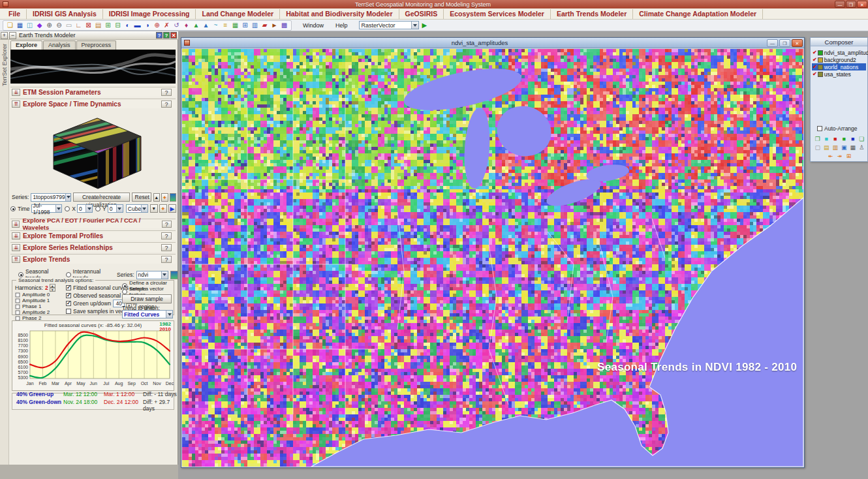 The width and height of the screenshot is (868, 479). What do you see at coordinates (196, 25) in the screenshot?
I see `trend-surface-icon: ▲` at bounding box center [196, 25].